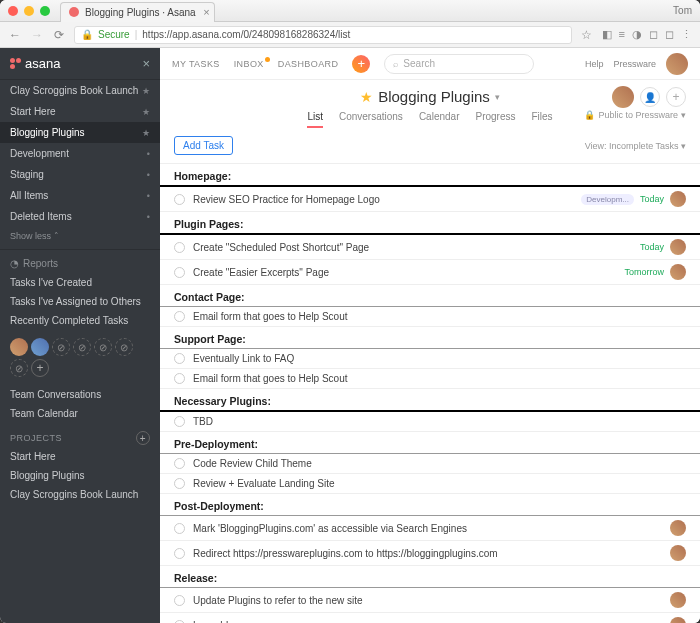 This screenshot has height=623, width=700. What do you see at coordinates (80, 476) in the screenshot?
I see `sidebar-project: Blogging Plugins` at bounding box center [80, 476].